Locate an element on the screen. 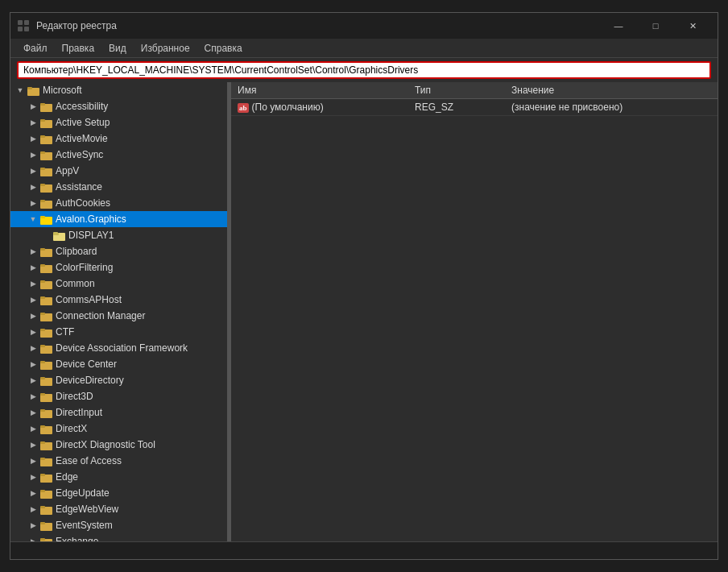 Image resolution: width=728 pixels, height=572 pixels. tree-item: DISPLAY1 is located at coordinates (119, 235).